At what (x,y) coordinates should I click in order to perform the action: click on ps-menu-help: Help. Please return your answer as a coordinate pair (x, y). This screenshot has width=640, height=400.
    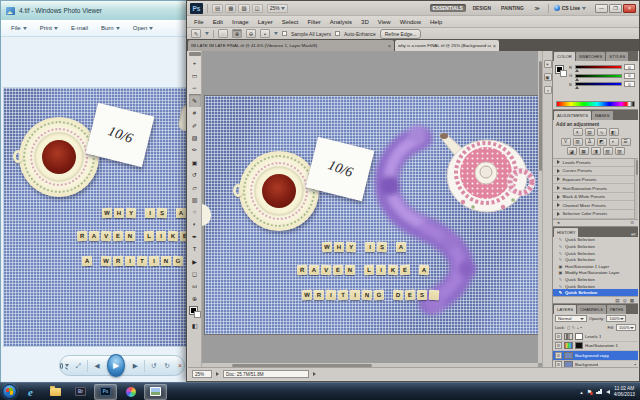
    Looking at the image, I should click on (436, 22).